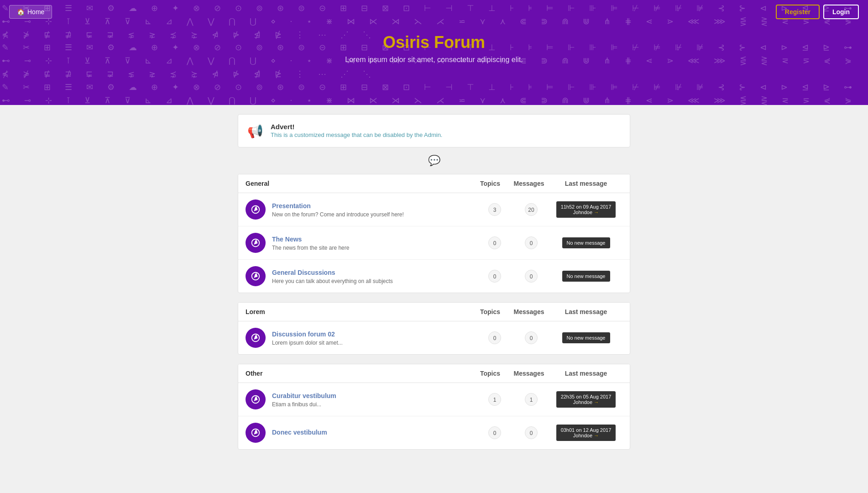 This screenshot has width=868, height=493. Describe the element at coordinates (434, 400) in the screenshot. I see `forum-row-curabitur-vestibulum: Curabitur vestibulum Etiam a finibus dui…` at that location.